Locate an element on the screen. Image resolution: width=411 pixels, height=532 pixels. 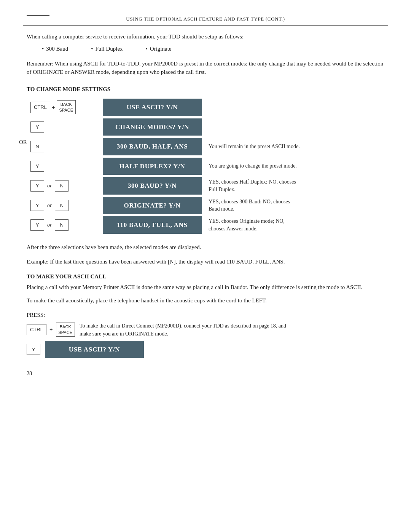
display-300-baud-half: 300 BAUD, HALF, ANS is located at coordinates (152, 147).